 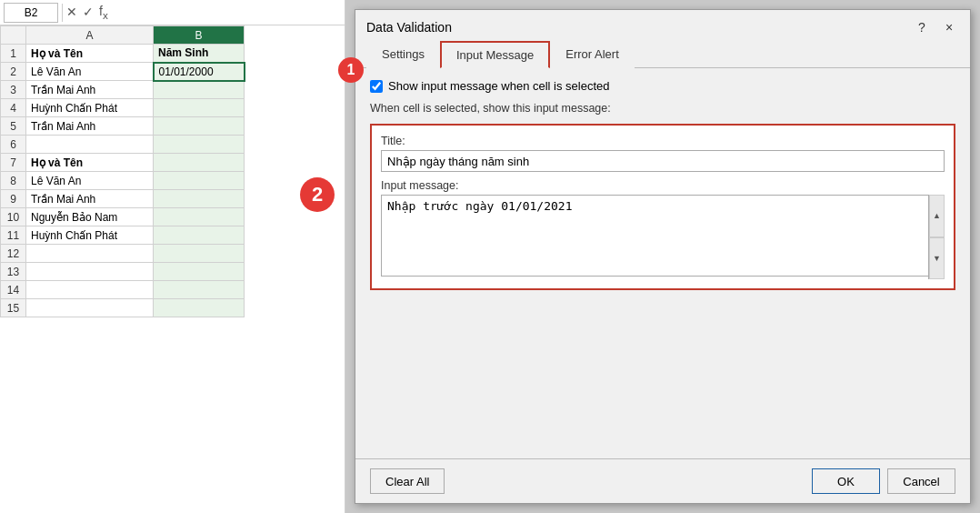 I want to click on cell-a4: Huỳnh Chấn Phát, so click(x=90, y=108).